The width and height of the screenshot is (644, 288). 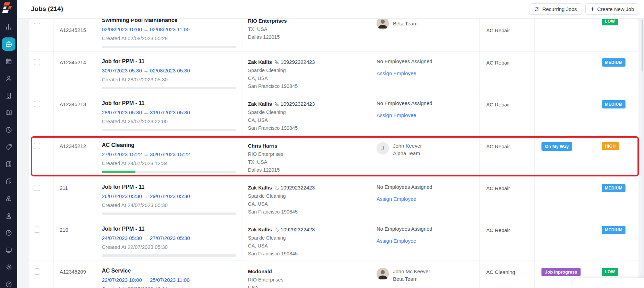 What do you see at coordinates (9, 282) in the screenshot?
I see `sidebar-item-help` at bounding box center [9, 282].